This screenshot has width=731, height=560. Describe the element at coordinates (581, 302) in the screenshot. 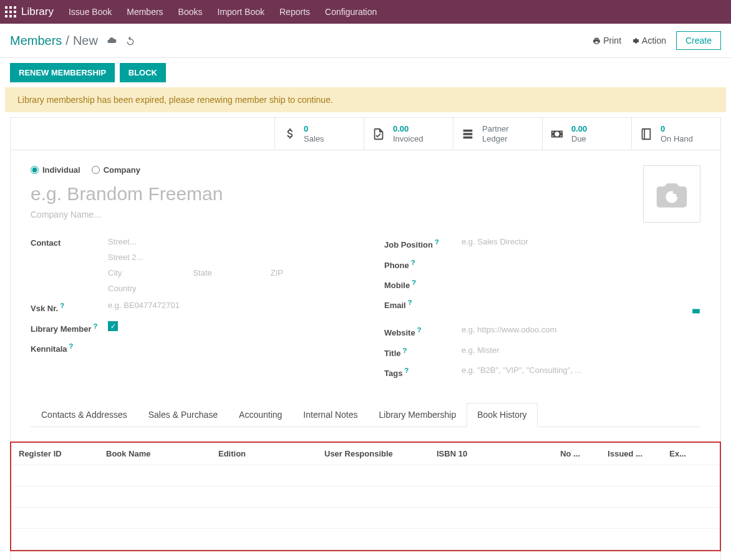

I see `email-field` at that location.